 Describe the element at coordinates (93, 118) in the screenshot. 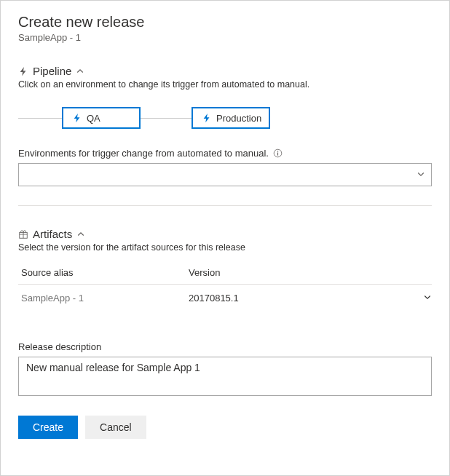

I see `stage-label: QA` at that location.